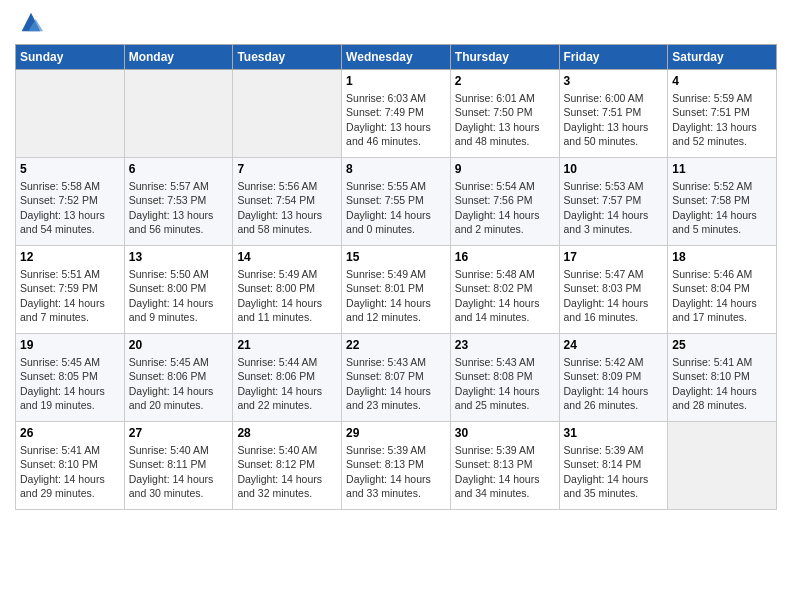  What do you see at coordinates (722, 114) in the screenshot?
I see `calendar-cell: 4Sunrise: 5:59 AM Sunset: 7:51 PM Daylig…` at bounding box center [722, 114].